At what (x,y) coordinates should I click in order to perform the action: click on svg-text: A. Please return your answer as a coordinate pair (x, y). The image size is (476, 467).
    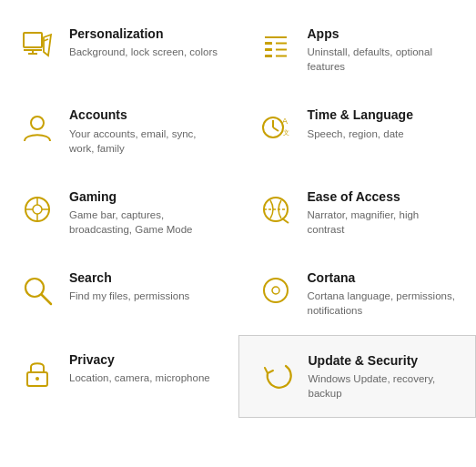
    Looking at the image, I should click on (285, 121).